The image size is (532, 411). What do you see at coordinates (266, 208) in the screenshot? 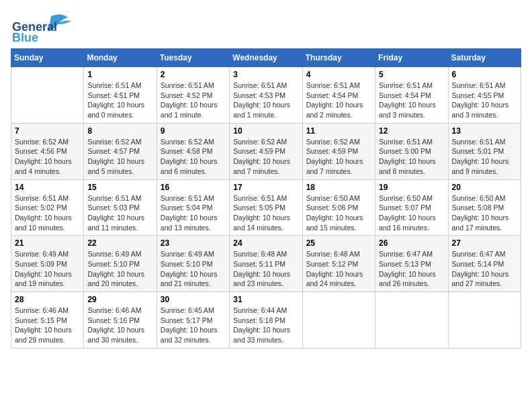
I see `calendar-cell: 17Sunrise: 6:51 AM Sunset: 5:05 PM Dayli…` at bounding box center [266, 208].